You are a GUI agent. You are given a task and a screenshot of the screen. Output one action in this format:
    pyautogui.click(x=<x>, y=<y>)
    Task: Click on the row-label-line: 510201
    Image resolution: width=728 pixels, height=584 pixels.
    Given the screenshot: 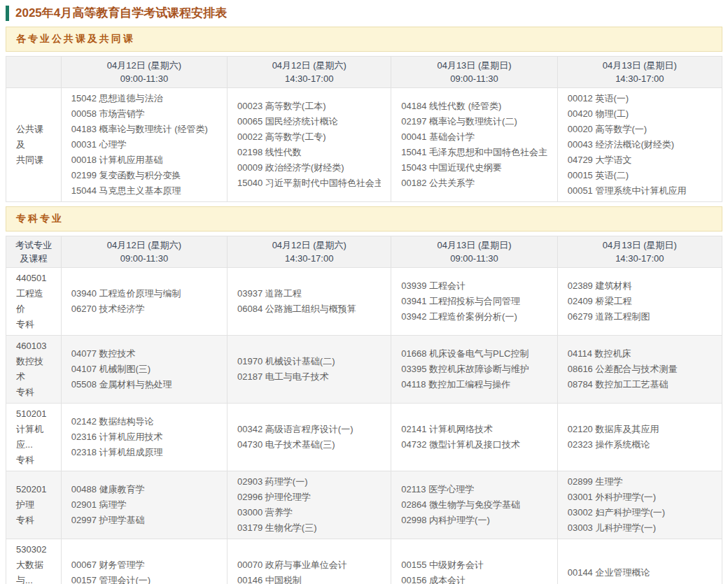 What is the action you would take?
    pyautogui.click(x=34, y=414)
    